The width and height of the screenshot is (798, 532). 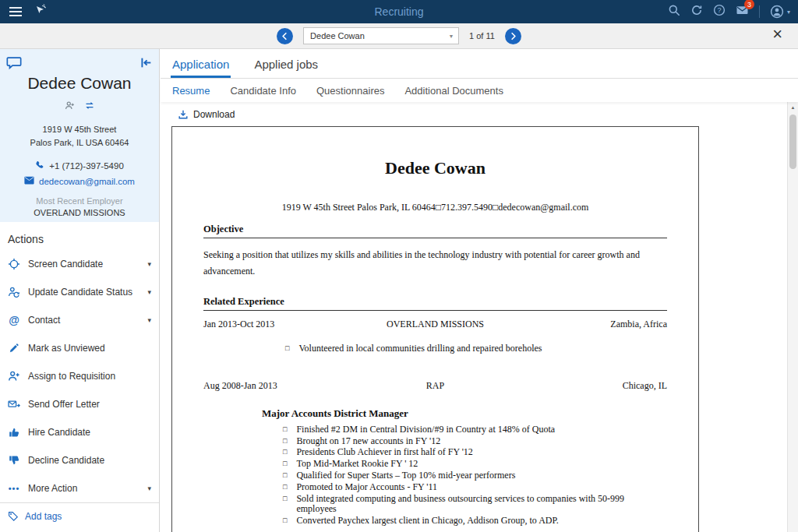 I want to click on subtab-candidate-info: Candidate Info, so click(x=263, y=90).